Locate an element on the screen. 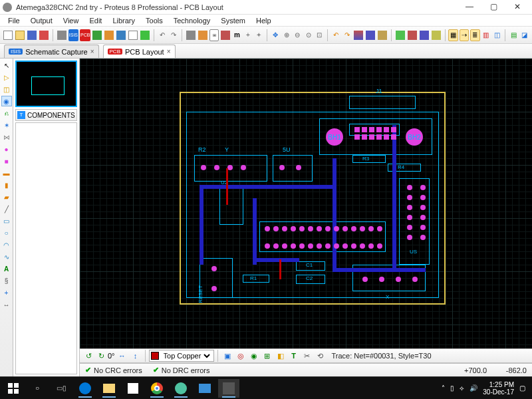 The image size is (532, 399). zoom-all-button: ⊙ is located at coordinates (308, 35).